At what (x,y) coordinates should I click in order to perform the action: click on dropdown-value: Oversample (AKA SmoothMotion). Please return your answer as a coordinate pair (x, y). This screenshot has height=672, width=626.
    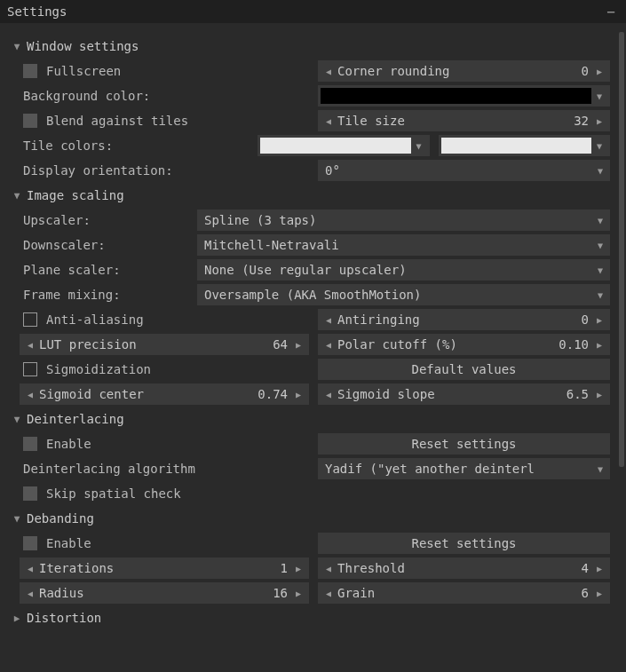
    Looking at the image, I should click on (313, 295).